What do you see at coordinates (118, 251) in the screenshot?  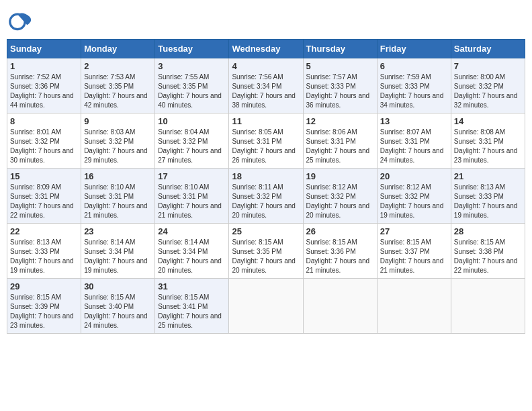 I see `calendar-cell: 23Sunrise: 8:14 AMSunset: 3:34 PMDayligh…` at bounding box center [118, 251].